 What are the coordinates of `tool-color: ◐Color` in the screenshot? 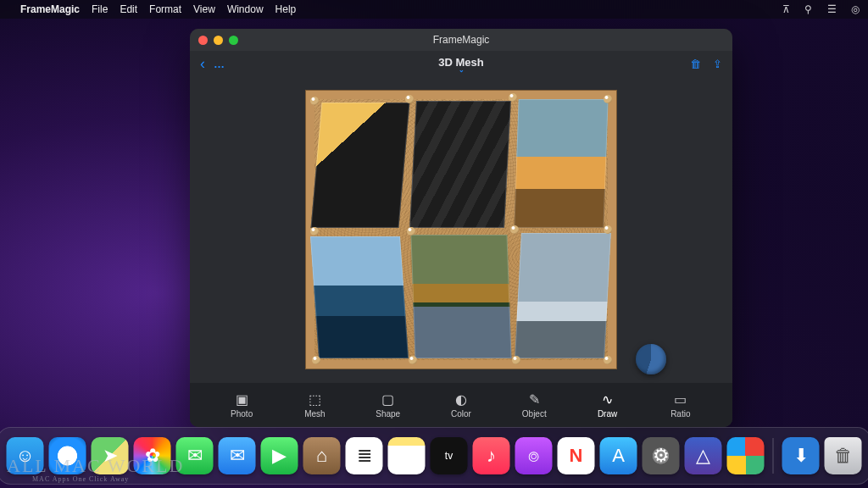 It's located at (461, 405).